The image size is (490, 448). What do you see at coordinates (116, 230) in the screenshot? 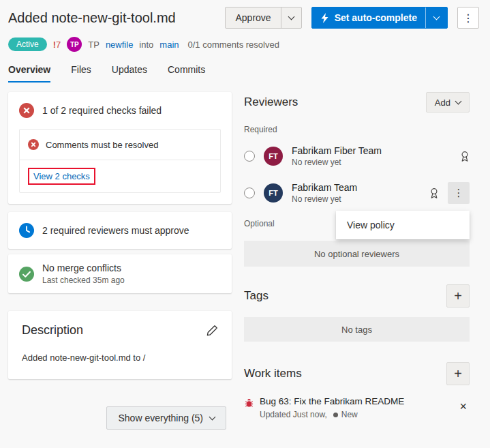
I see `reviewers-required-text: 2 required reviewers must approve` at bounding box center [116, 230].